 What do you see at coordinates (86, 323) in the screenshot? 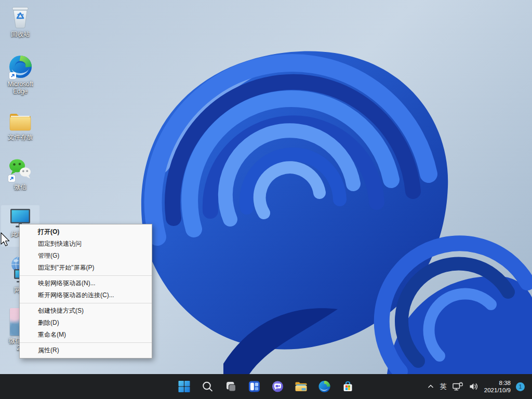
I see `menu-item-delete: 删除(D)` at bounding box center [86, 323].